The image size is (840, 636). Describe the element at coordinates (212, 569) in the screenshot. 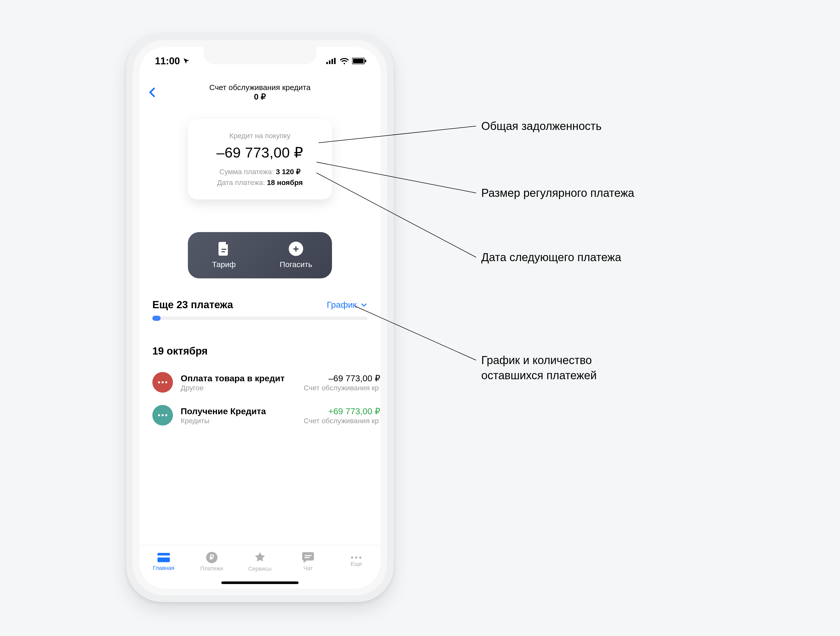

I see `tab-label: Платежи` at that location.